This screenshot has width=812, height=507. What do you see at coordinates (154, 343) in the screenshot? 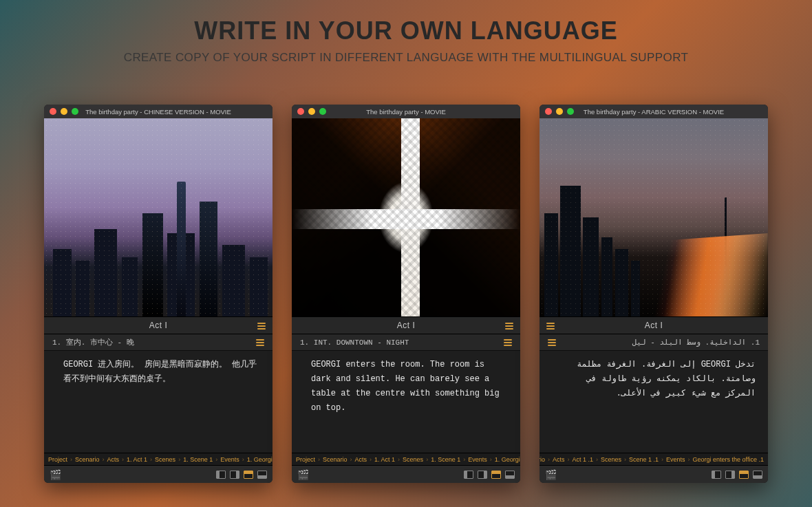
I see `scene-heading: 1. 室内. 市中心 - 晚` at bounding box center [154, 343].